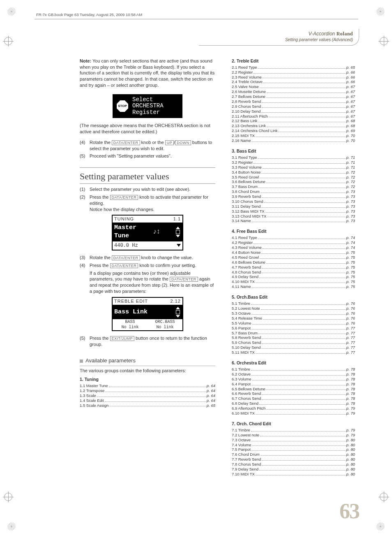 The height and width of the screenshot is (538, 392). Describe the element at coordinates (293, 197) in the screenshot. I see `toc-entry: 3.9 Reverb Sendp. 73` at that location.